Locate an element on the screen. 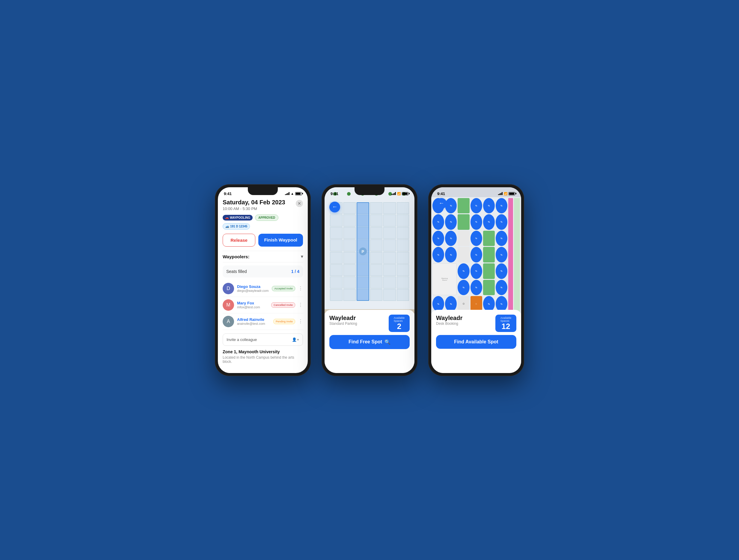  find-free-spot-button: Find Free Spot 🔍 is located at coordinates (370, 342).